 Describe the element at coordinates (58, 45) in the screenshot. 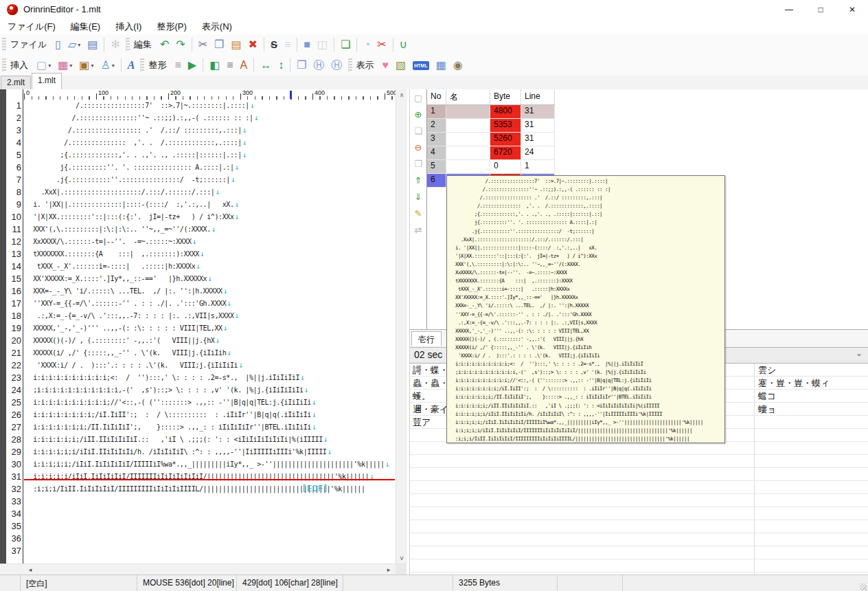

I see `new-file-button: ▯` at that location.